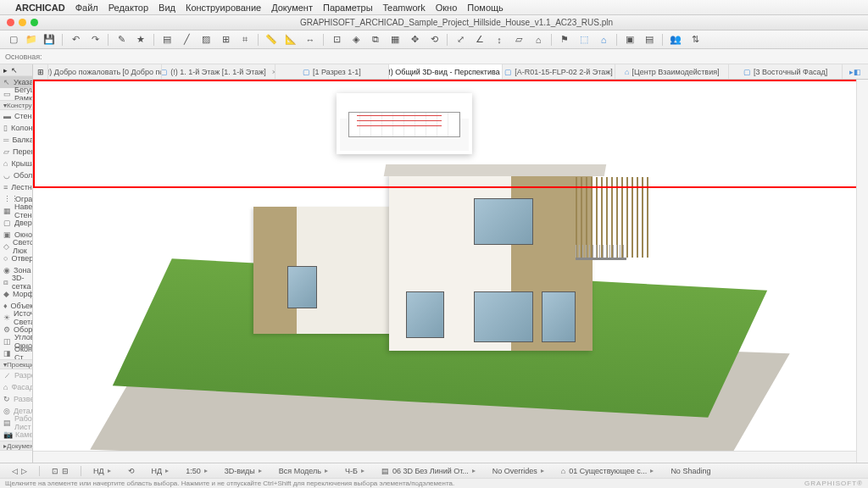  What do you see at coordinates (243, 471) in the screenshot?
I see `views-select: 3D-виды▸` at bounding box center [243, 471].